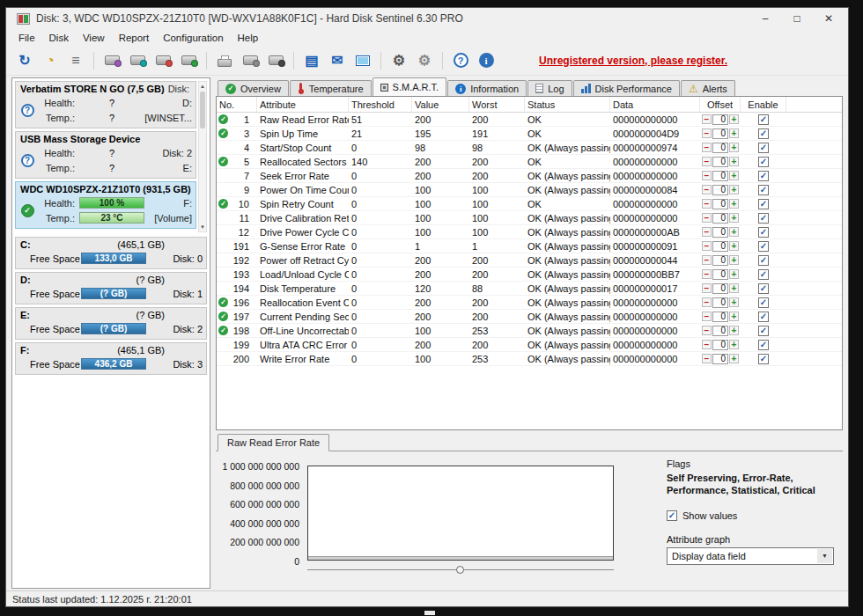 This screenshot has width=863, height=616. Describe the element at coordinates (672, 516) in the screenshot. I see `show-values-checkbox: ✓` at that location.